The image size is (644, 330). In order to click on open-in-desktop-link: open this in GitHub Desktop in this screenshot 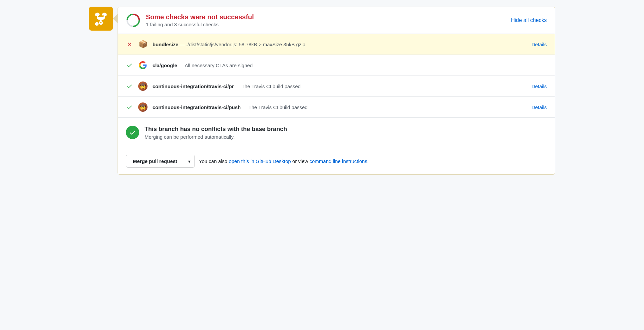, I will do `click(260, 161)`.